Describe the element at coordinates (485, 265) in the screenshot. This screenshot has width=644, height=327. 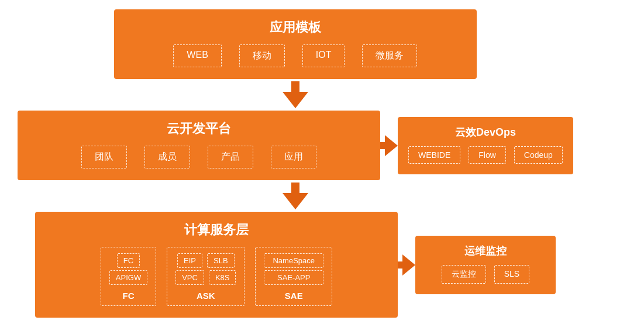
I see `ops-monitor-block: 运维监控 云监控 SLS` at that location.